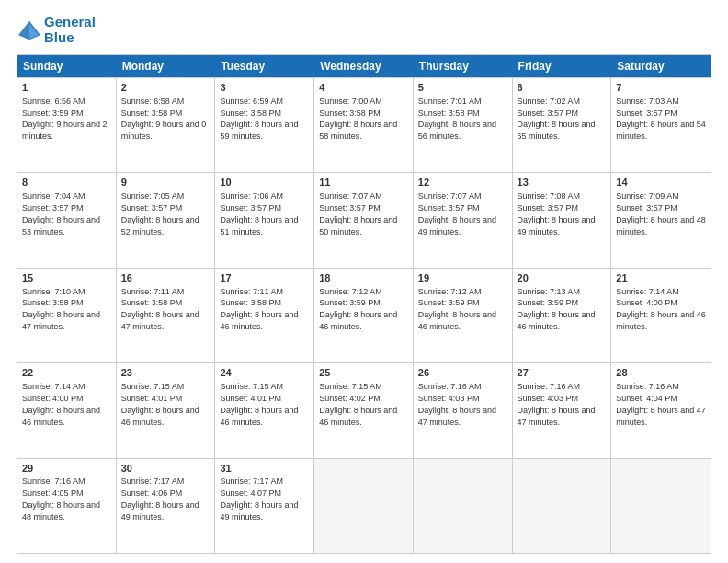  I want to click on day-cell-7: 7Sunrise: 7:03 AM Sunset: 3:57 PM Daylig…, so click(661, 125).